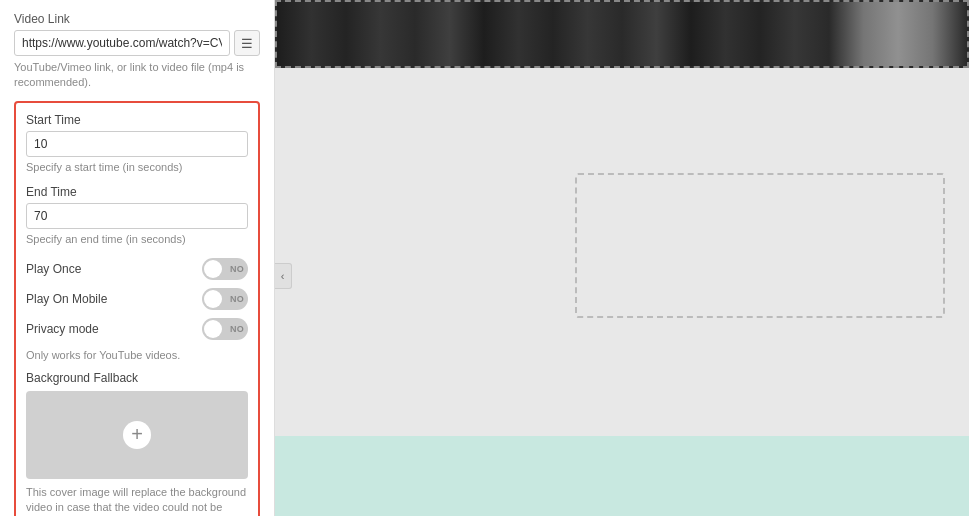 The width and height of the screenshot is (969, 516). Describe the element at coordinates (137, 120) in the screenshot. I see `start-time-label: Start Time` at that location.